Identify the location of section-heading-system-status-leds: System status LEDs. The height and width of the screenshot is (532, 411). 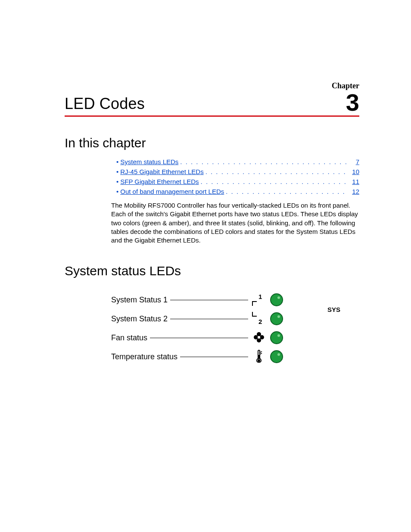
(212, 271).